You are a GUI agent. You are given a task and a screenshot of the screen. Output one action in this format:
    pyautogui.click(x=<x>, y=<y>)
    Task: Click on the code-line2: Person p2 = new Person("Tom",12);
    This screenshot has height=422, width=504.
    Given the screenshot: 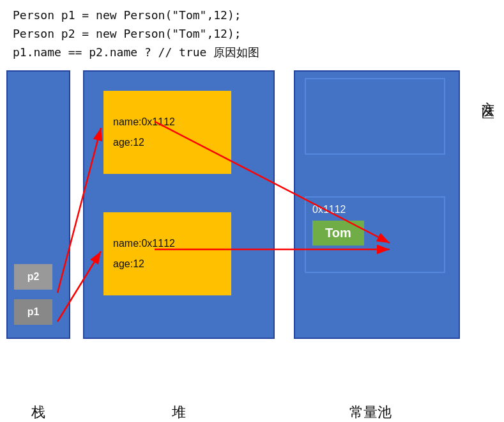 What is the action you would take?
    pyautogui.click(x=136, y=35)
    